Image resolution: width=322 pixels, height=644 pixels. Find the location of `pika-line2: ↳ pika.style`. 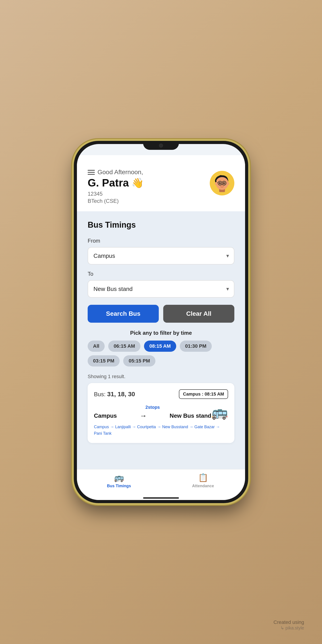

pika-line2: ↳ pika.style is located at coordinates (289, 628).